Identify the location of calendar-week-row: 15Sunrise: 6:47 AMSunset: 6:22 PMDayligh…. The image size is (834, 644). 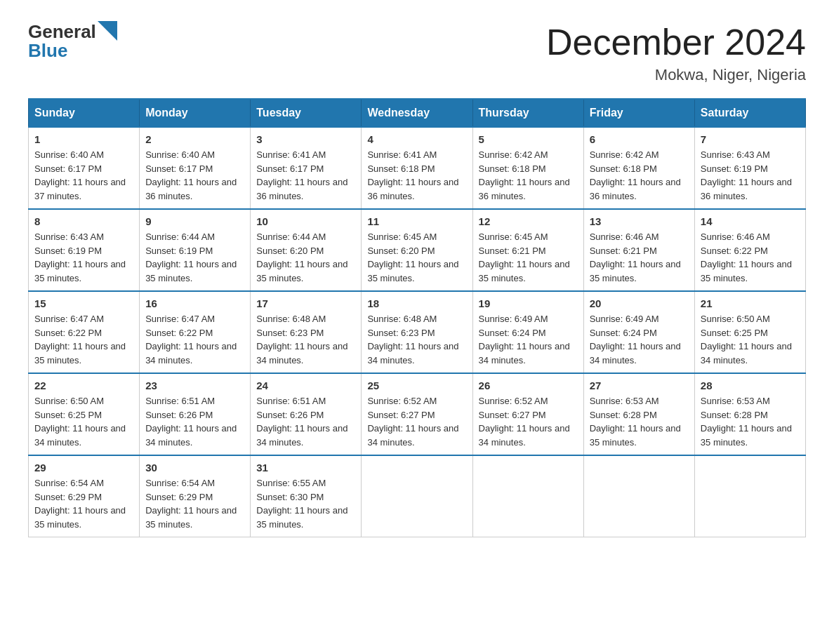
(417, 333).